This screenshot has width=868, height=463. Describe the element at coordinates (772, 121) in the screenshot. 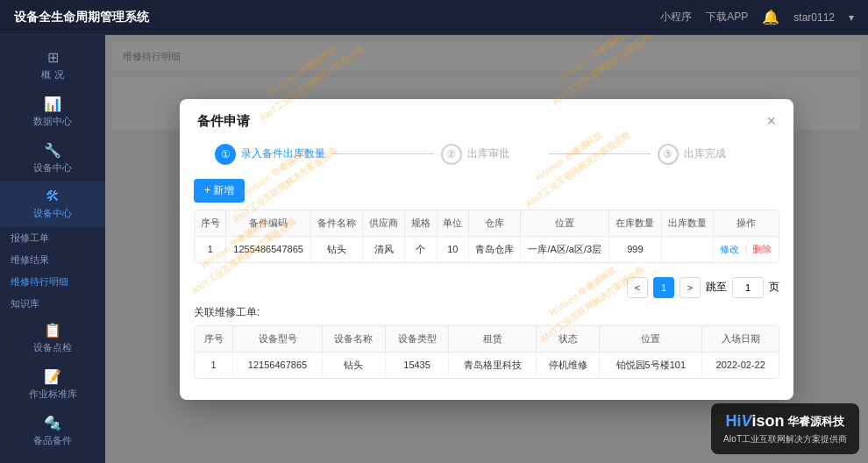

I see `modal-close-button: ×` at that location.